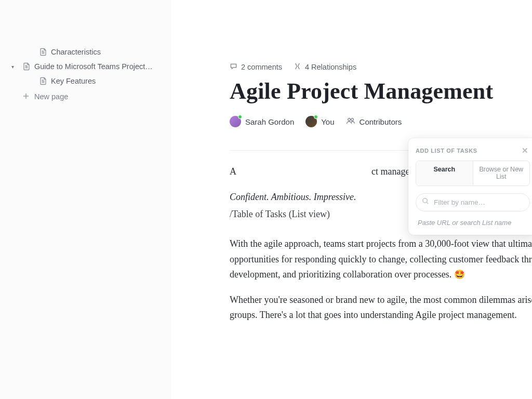 This screenshot has width=532, height=399. What do you see at coordinates (325, 67) in the screenshot?
I see `relationships-link: 4 Relationships` at bounding box center [325, 67].